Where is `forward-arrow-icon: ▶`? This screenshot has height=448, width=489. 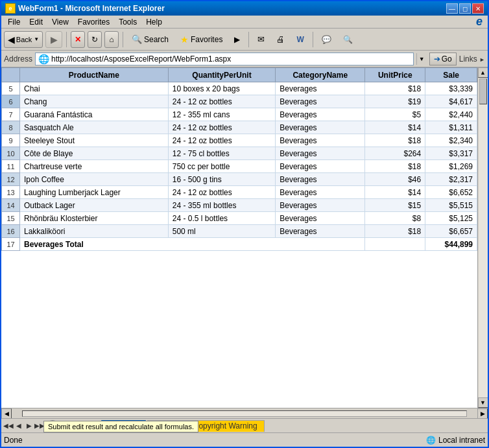 forward-arrow-icon: ▶ is located at coordinates (54, 40).